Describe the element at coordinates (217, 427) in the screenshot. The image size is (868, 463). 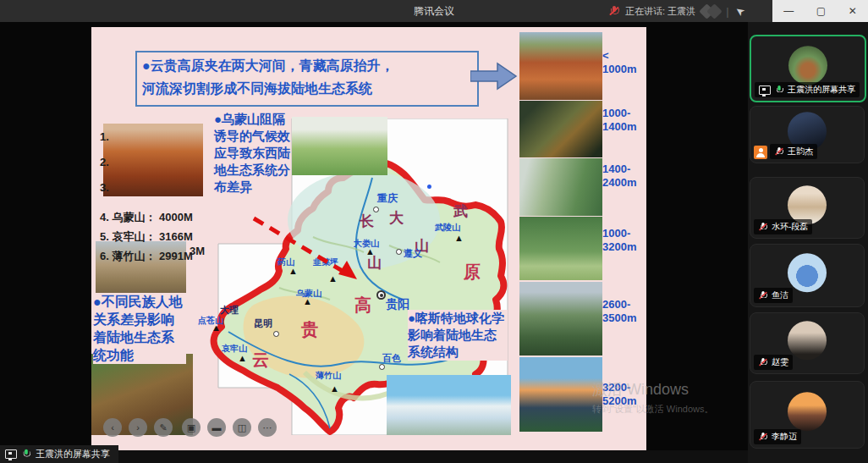
I see `camera-icon: ▬` at that location.